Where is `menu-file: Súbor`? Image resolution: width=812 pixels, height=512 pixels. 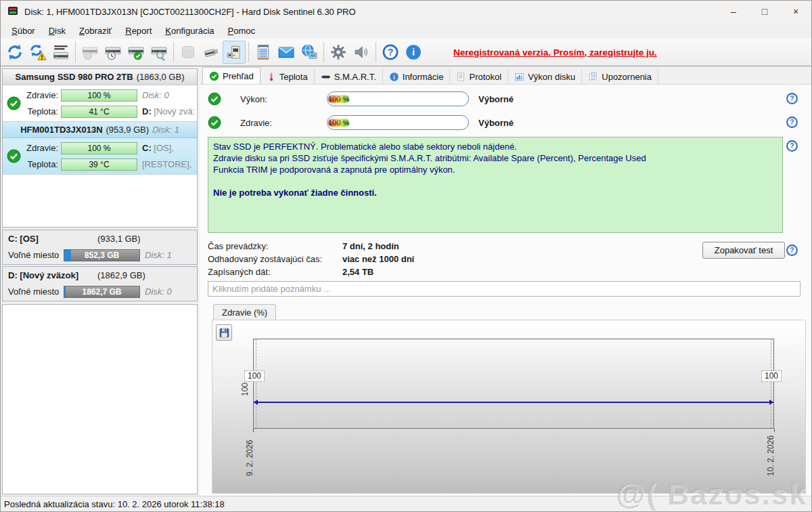 menu-file: Súbor is located at coordinates (23, 31).